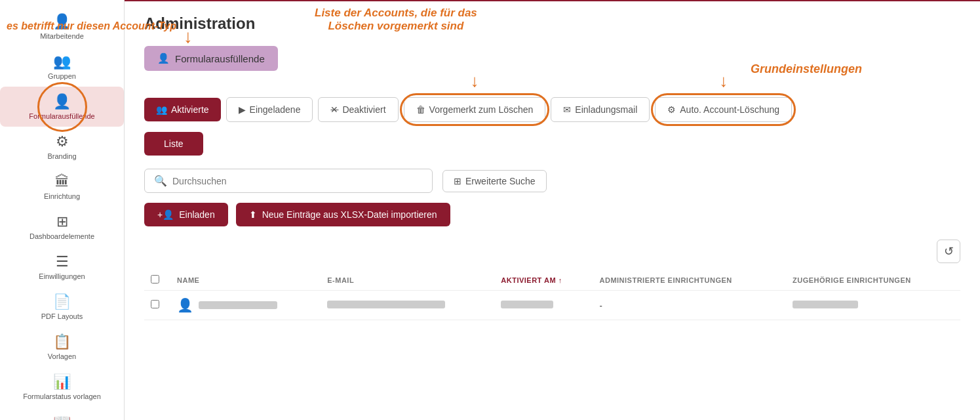  Describe the element at coordinates (164, 58) in the screenshot. I see `account-type-icon: 👤` at that location.